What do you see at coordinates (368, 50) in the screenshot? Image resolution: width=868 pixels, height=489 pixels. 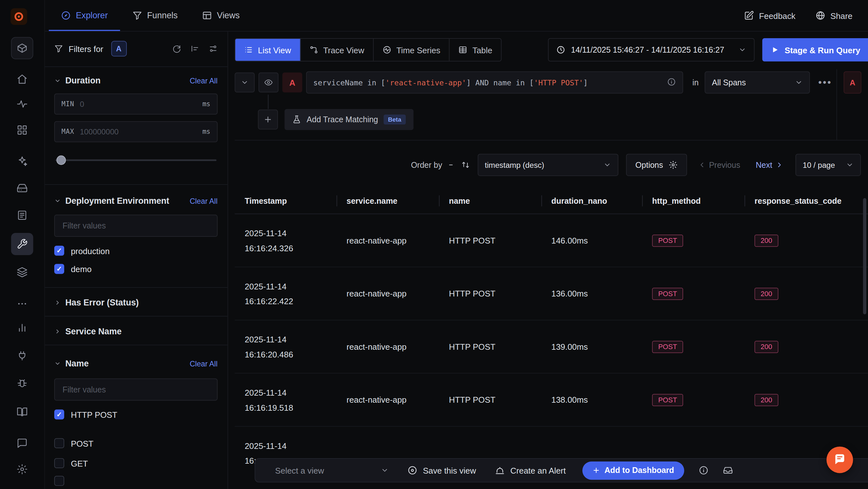 I see `view-tabs: List View Trace View Time Series Table` at bounding box center [368, 50].